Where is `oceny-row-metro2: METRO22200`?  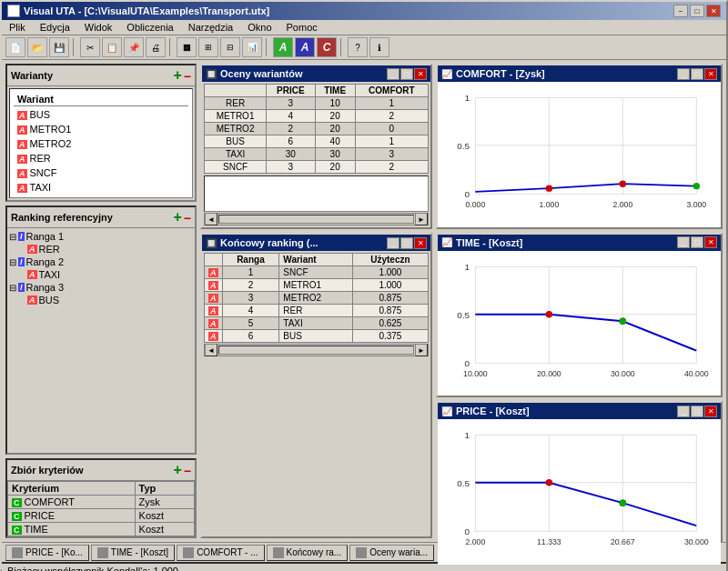 oceny-row-metro2: METRO22200 is located at coordinates (317, 129).